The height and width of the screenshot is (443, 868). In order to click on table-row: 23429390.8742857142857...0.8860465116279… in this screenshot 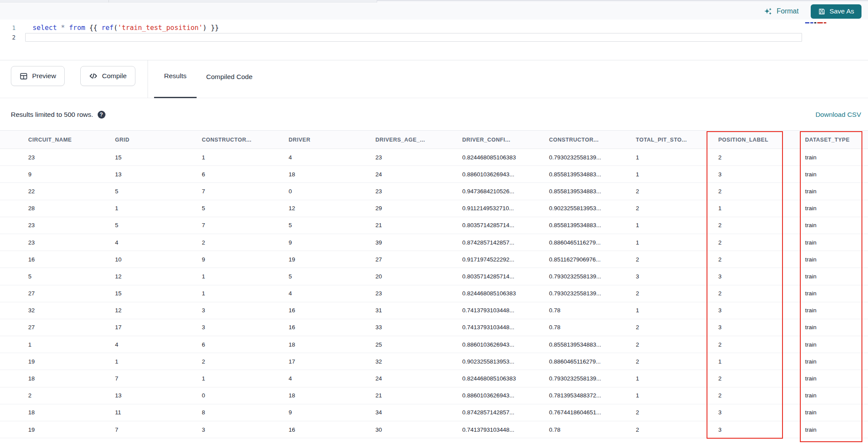, I will do `click(434, 242)`.